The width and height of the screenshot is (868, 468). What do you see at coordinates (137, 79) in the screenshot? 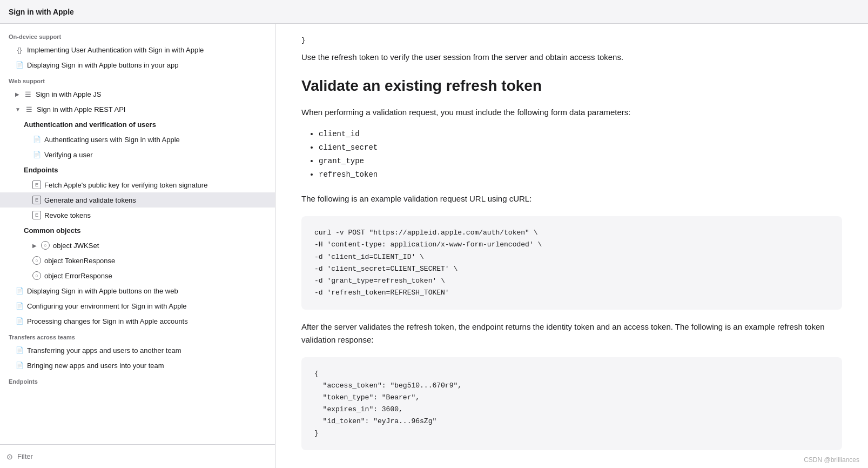
I see `section-header-web: Web support` at bounding box center [137, 79].